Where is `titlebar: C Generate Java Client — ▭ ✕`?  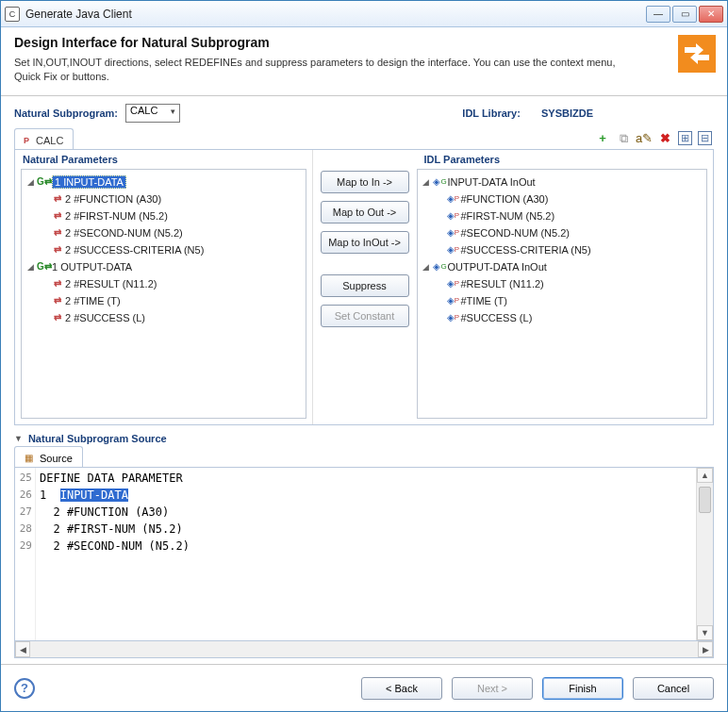 titlebar: C Generate Java Client — ▭ ✕ is located at coordinates (364, 14).